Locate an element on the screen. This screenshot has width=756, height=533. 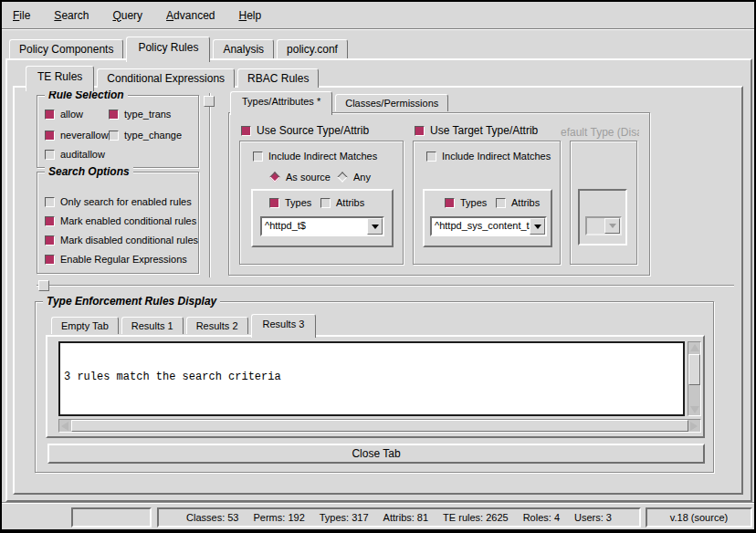
arrow-up-icon is located at coordinates (695, 348).